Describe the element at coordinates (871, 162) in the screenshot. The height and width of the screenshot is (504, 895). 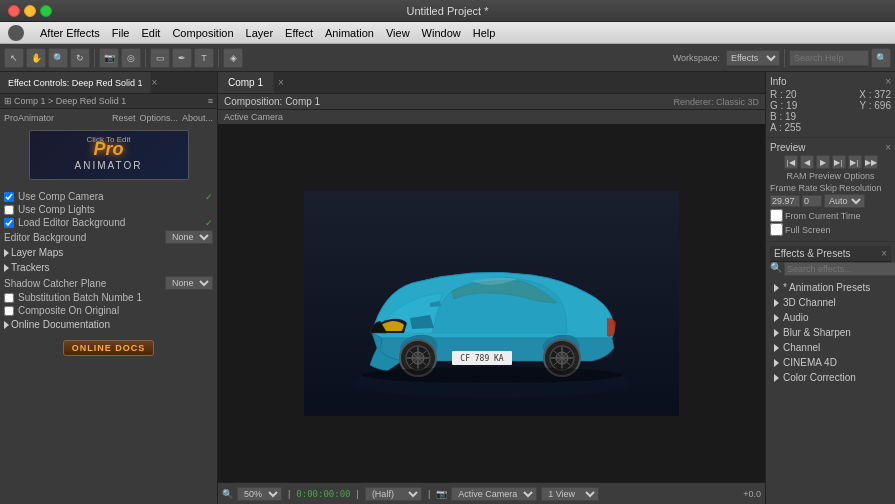
I see `ram-preview-btn: ▶▶` at that location.